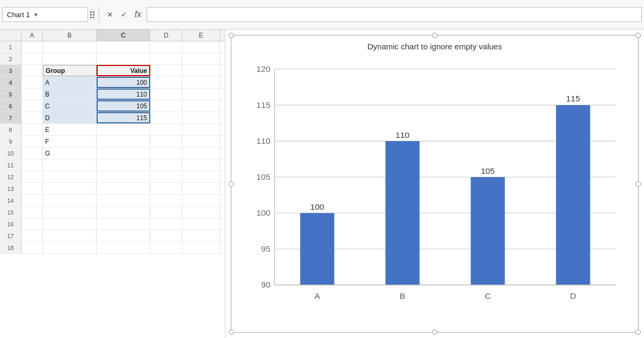 The height and width of the screenshot is (338, 644). Describe the element at coordinates (70, 106) in the screenshot. I see `cell: C` at that location.